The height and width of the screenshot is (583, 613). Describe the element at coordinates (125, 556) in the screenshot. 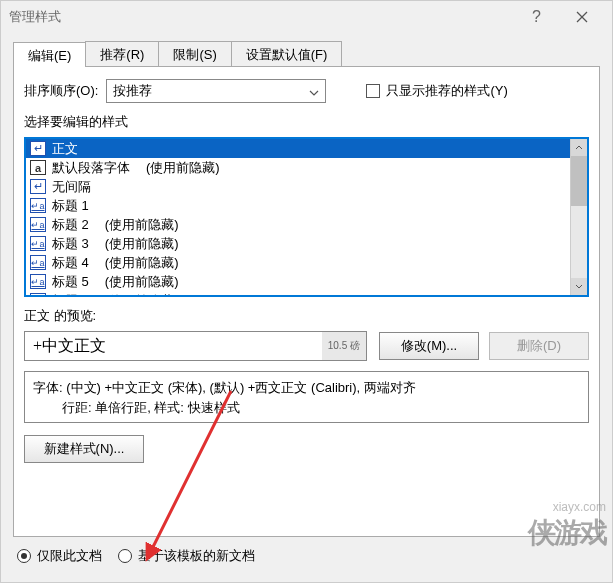

I see `radio-template` at that location.